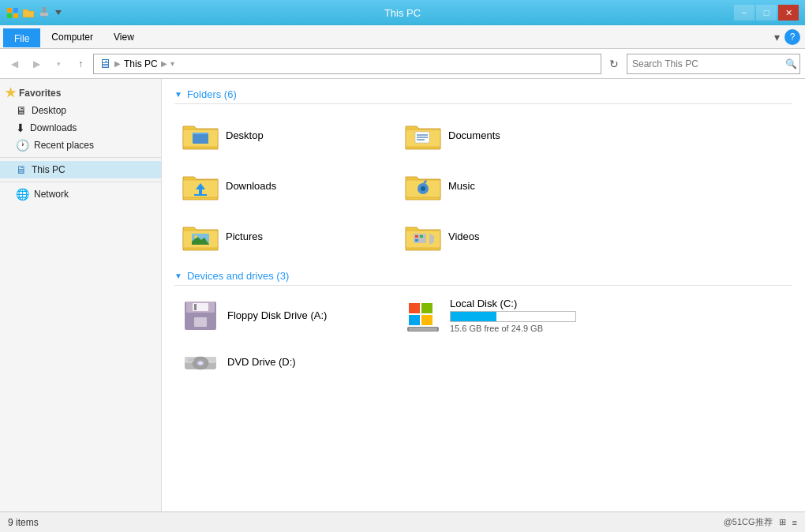 This screenshot has width=805, height=532. What do you see at coordinates (251, 186) in the screenshot?
I see `downloads-folder-label: Downloads` at bounding box center [251, 186].